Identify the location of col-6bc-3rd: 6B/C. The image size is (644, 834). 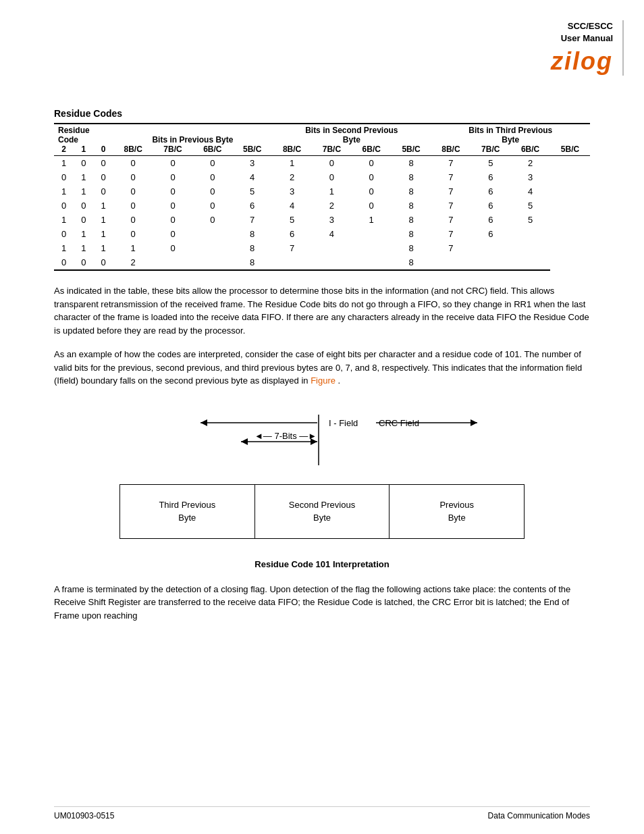
(531, 150).